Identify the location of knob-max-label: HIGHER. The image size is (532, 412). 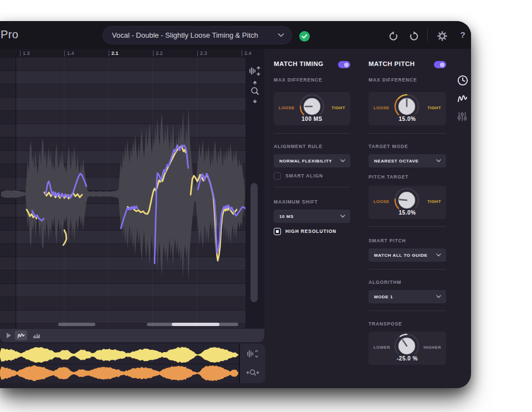
(432, 347).